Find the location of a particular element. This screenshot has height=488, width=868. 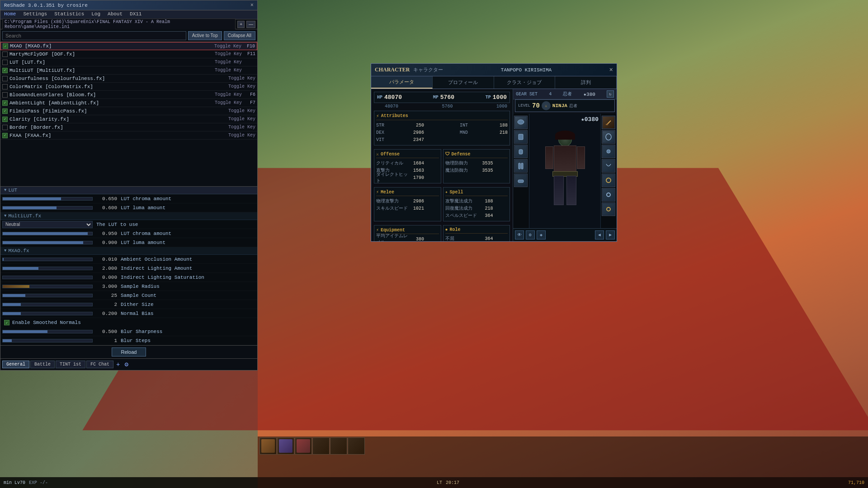

gear-slot-bracelet is located at coordinates (609, 180).